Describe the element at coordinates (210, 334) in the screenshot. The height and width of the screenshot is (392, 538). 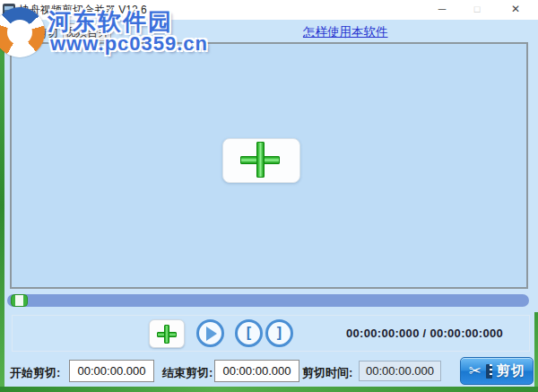
I see `play-button` at that location.